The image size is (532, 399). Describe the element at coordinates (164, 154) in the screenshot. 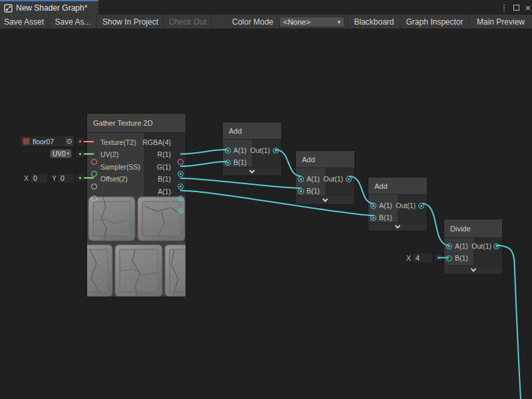

I see `port-label-r: R(1)` at that location.